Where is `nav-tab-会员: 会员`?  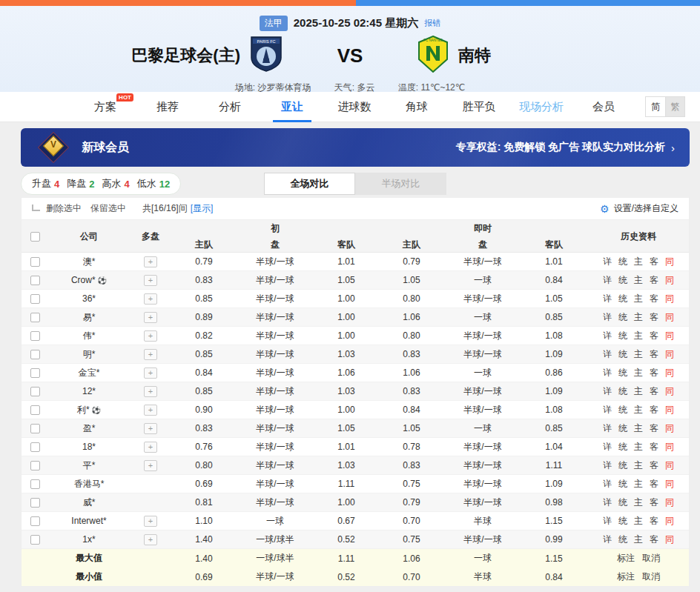
nav-tab-会员: 会员 is located at coordinates (604, 107).